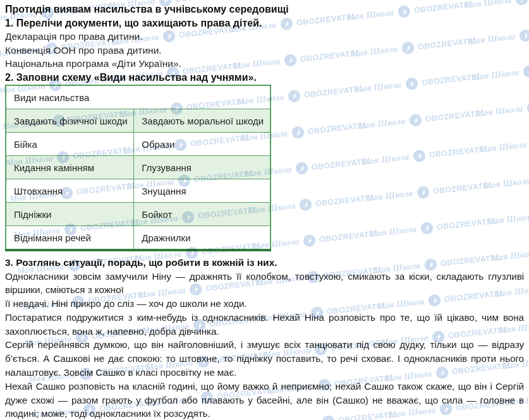 Image resolution: width=529 pixels, height=420 pixels. What do you see at coordinates (264, 78) in the screenshot?
I see `section2-heading: 2. Заповни схему «Види насильства над уч…` at bounding box center [264, 78].